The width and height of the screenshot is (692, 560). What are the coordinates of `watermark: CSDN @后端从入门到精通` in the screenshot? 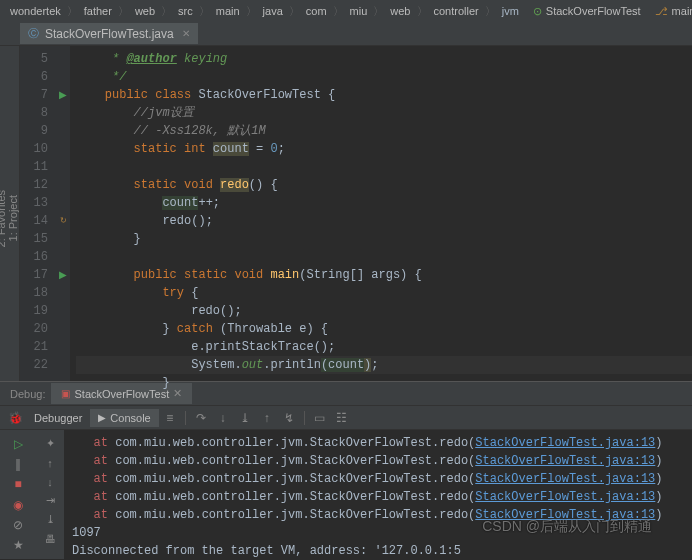 It's located at (567, 527).